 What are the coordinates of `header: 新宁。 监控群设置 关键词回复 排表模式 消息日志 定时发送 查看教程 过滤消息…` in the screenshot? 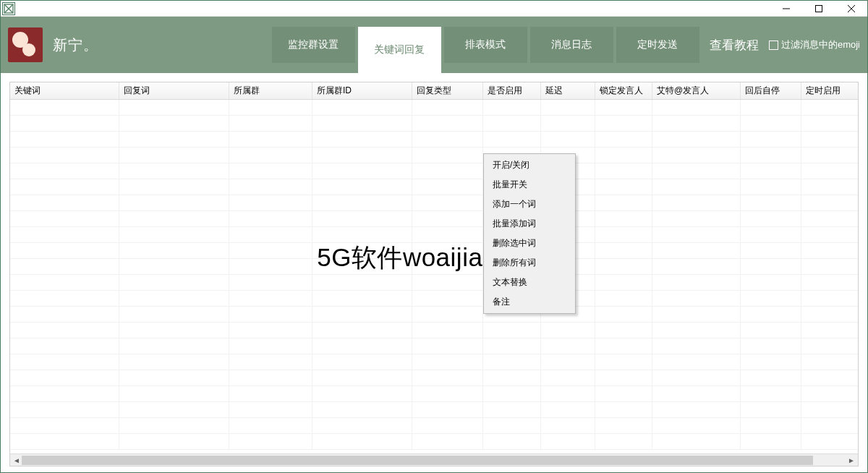 It's located at (434, 45).